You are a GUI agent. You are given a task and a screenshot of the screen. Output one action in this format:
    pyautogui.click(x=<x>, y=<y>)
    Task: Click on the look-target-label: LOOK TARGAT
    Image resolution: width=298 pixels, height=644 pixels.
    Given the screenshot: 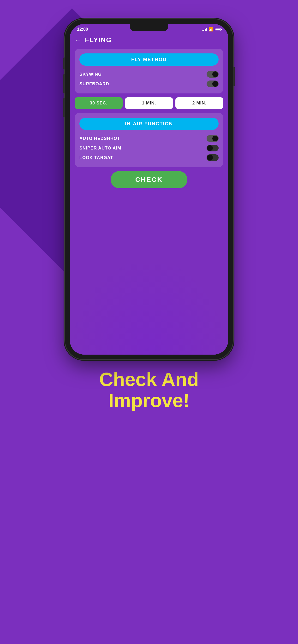 What is the action you would take?
    pyautogui.click(x=96, y=158)
    